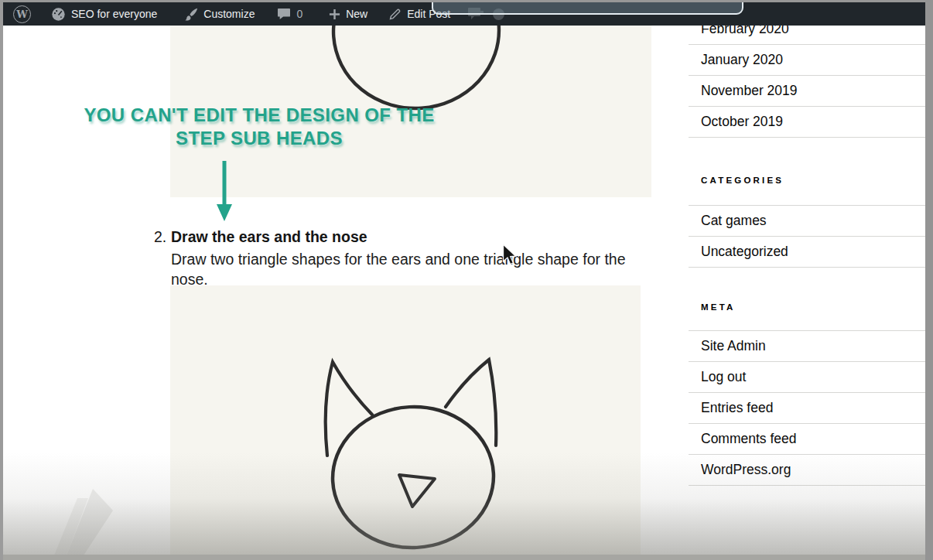 The width and height of the screenshot is (933, 560). What do you see at coordinates (466, 2) in the screenshot?
I see `frame-edge-top` at bounding box center [466, 2].